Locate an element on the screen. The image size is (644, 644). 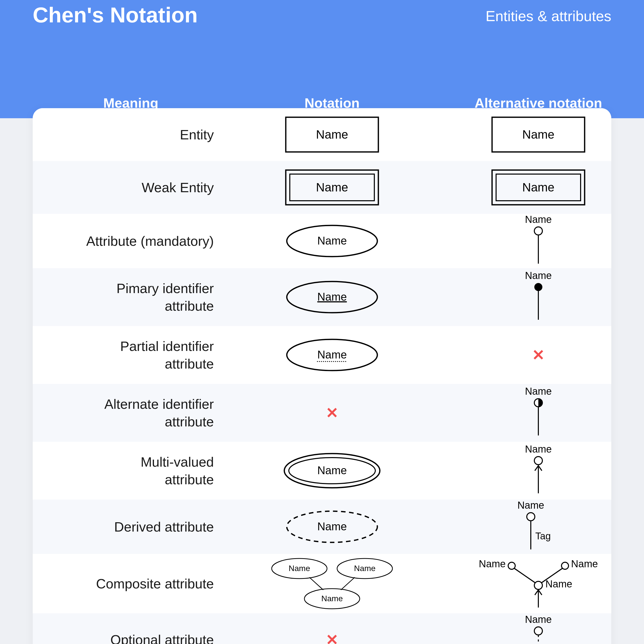
row-meaning: Pimary identifierattribute is located at coordinates (131, 297).